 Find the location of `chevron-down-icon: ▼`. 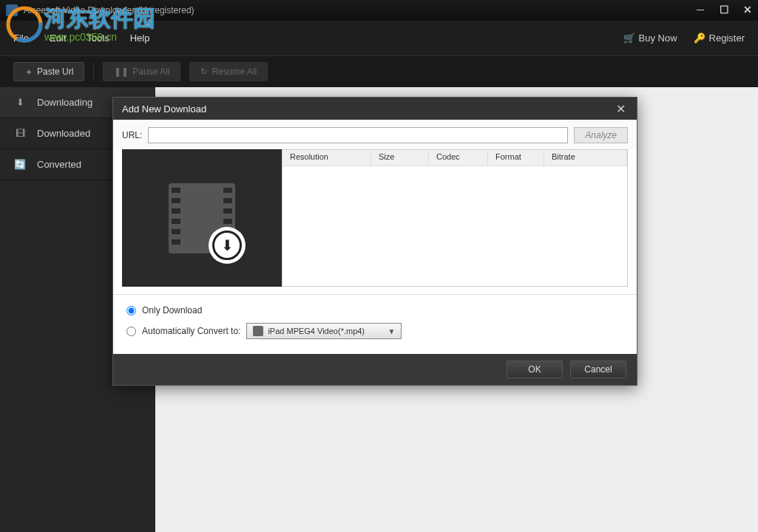

chevron-down-icon: ▼ is located at coordinates (391, 331).